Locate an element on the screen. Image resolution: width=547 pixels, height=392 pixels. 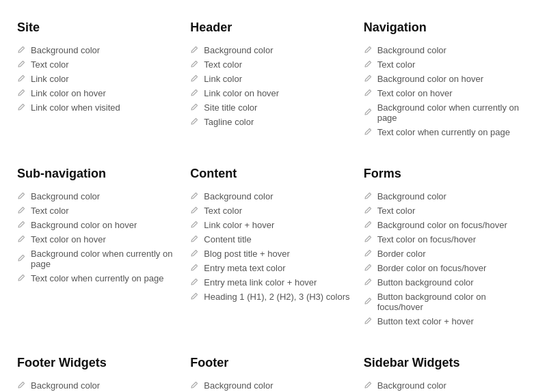
section-title-sub-navigation: Sub-navigation is located at coordinates (97, 173).